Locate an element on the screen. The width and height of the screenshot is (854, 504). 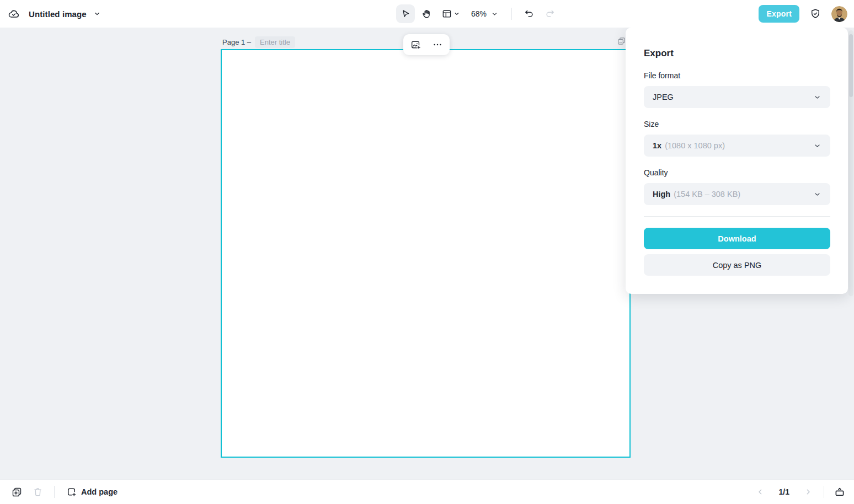
privacy-shield-button is located at coordinates (815, 14).